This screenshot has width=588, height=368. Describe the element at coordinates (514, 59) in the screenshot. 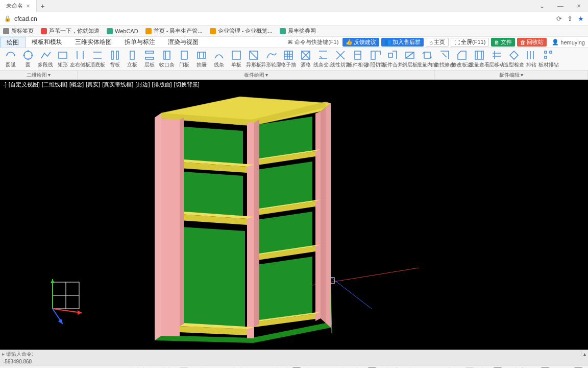

I see `ribbon-造型检查: 造型检查` at that location.